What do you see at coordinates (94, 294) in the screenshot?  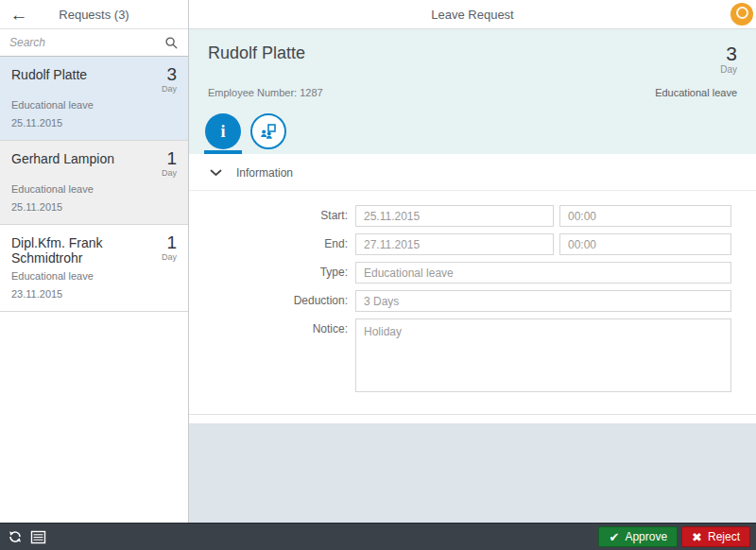 I see `item-date: 23.11.2015` at bounding box center [94, 294].